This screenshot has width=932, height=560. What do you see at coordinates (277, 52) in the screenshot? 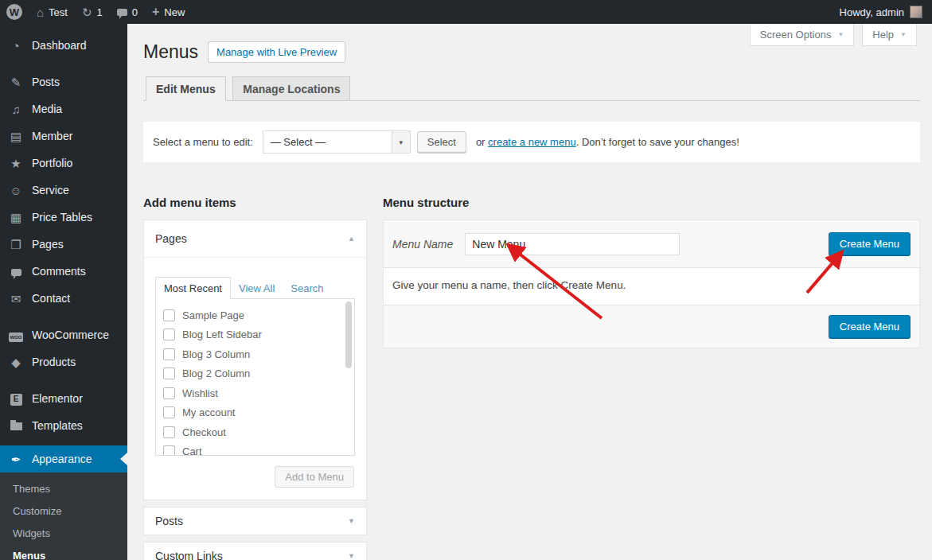
I see `manage-live-preview-button: Manage with Live Preview` at bounding box center [277, 52].